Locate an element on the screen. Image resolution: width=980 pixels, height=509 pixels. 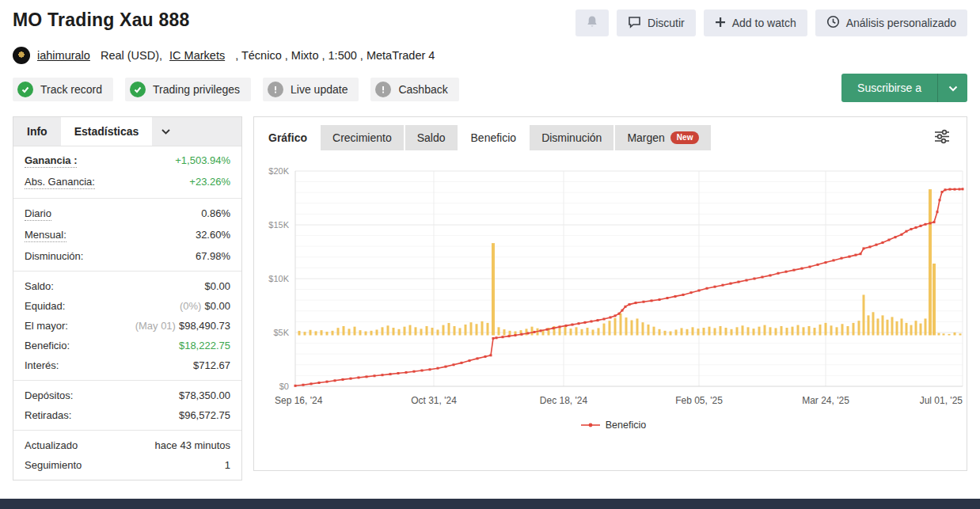
sliders-icon is located at coordinates (942, 136).